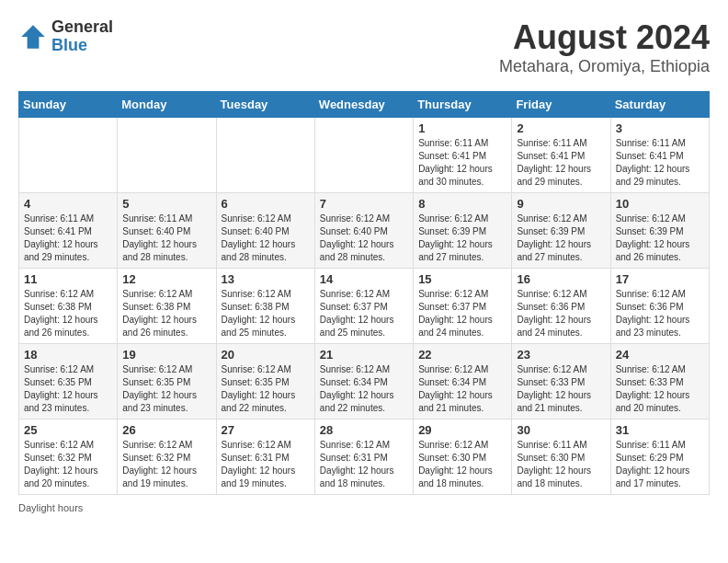  What do you see at coordinates (364, 389) in the screenshot?
I see `day-info: Sunrise: 6:12 AM Sunset: 6:34 PM Dayligh…` at bounding box center [364, 389].